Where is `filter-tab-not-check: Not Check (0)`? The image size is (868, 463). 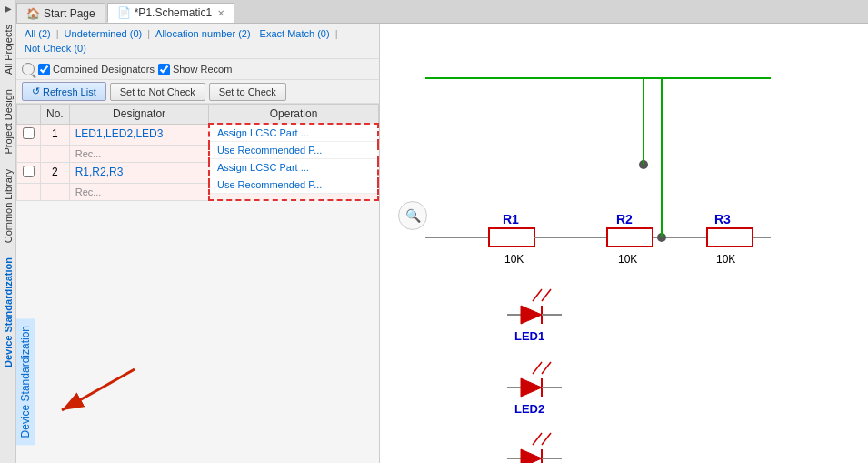
filter-tab-not-check: Not Check (0) is located at coordinates (55, 48).